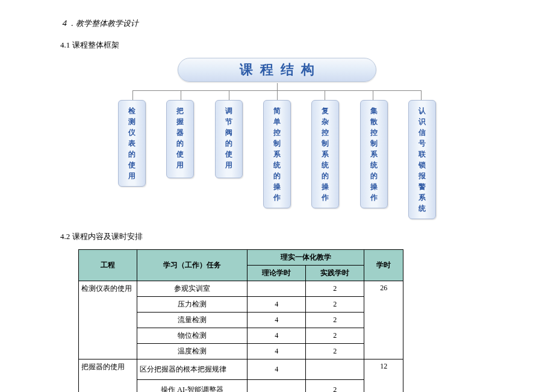 The height and width of the screenshot is (392, 554). I want to click on th-integrated: 理实一体化教学, so click(306, 258).